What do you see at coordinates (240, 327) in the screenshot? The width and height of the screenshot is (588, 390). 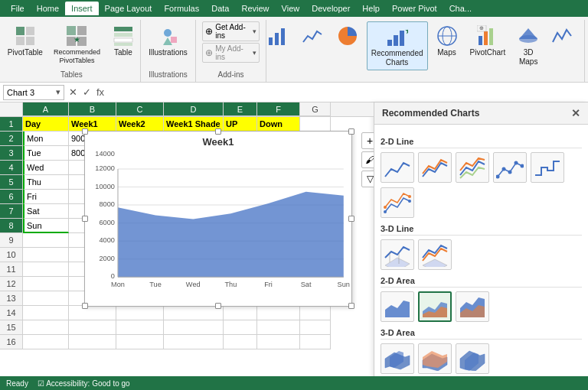 I see `cell-e15` at bounding box center [240, 327].